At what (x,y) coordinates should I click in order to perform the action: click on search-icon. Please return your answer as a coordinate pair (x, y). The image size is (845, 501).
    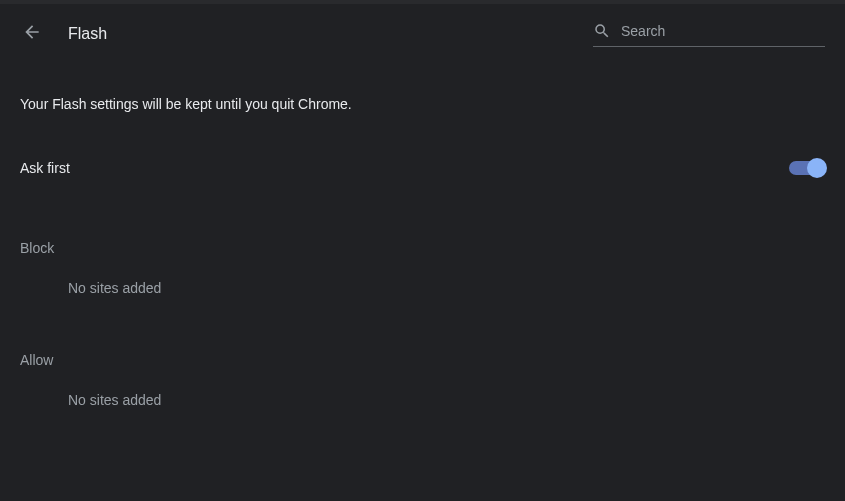
    Looking at the image, I should click on (602, 31).